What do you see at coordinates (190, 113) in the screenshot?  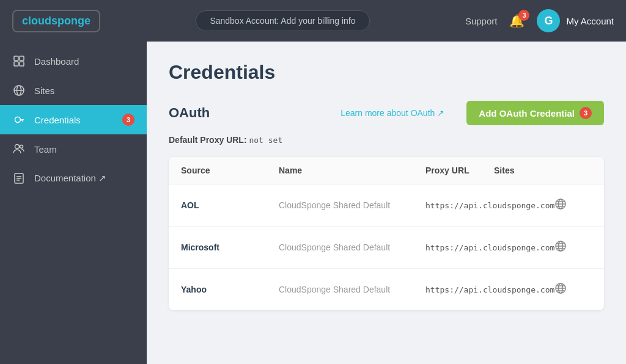 I see `oauth-section-title: OAuth` at bounding box center [190, 113].